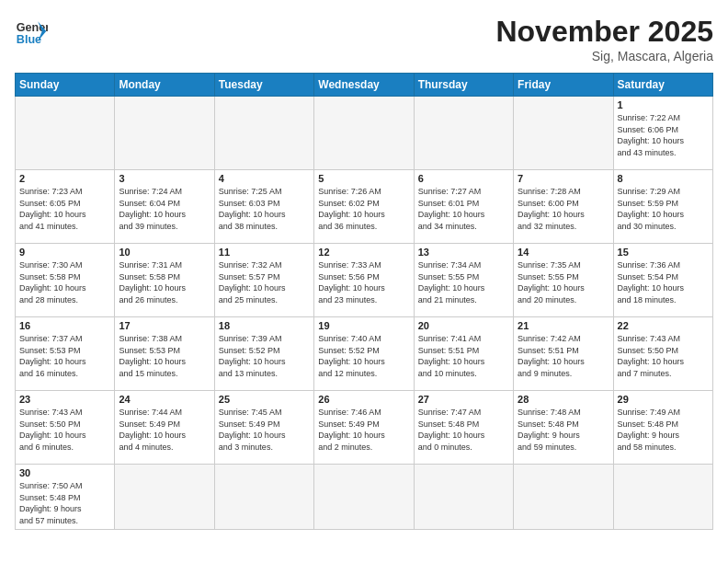  What do you see at coordinates (605, 39) in the screenshot?
I see `title-block: November 2025 Sig, Mascara, Algeria` at bounding box center [605, 39].